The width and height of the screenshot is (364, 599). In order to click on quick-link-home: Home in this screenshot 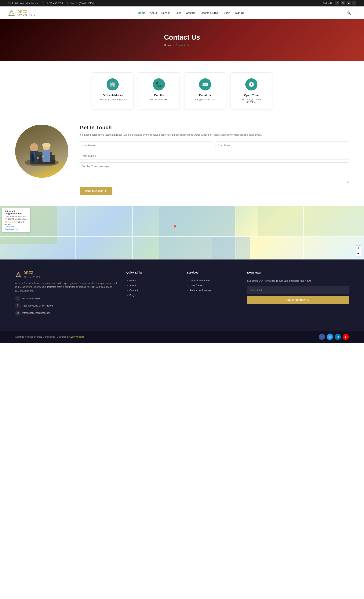, I will do `click(152, 281)`.